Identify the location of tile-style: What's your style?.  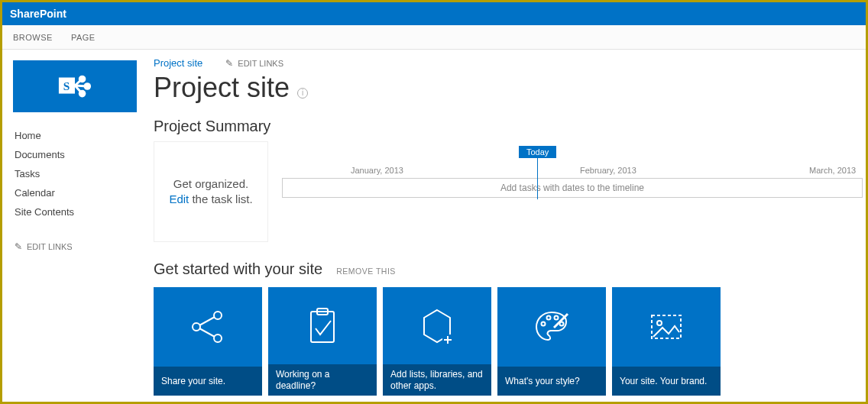
(552, 341).